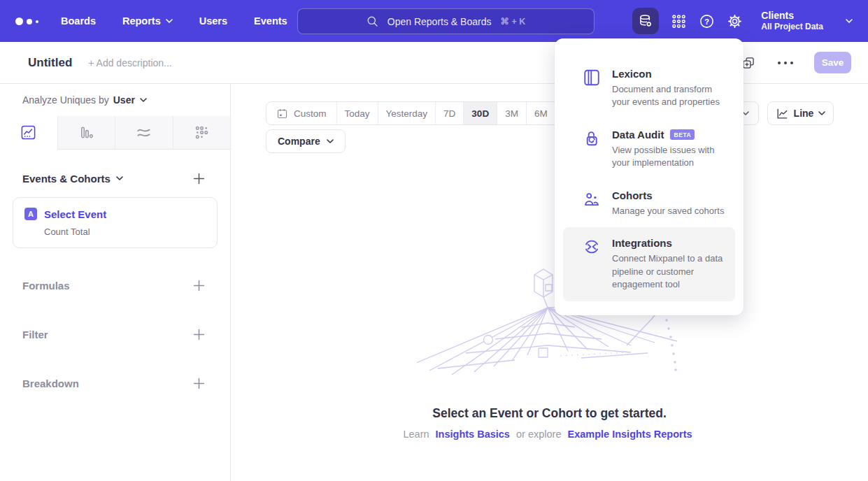 The image size is (868, 481). I want to click on data-management-button, so click(646, 21).